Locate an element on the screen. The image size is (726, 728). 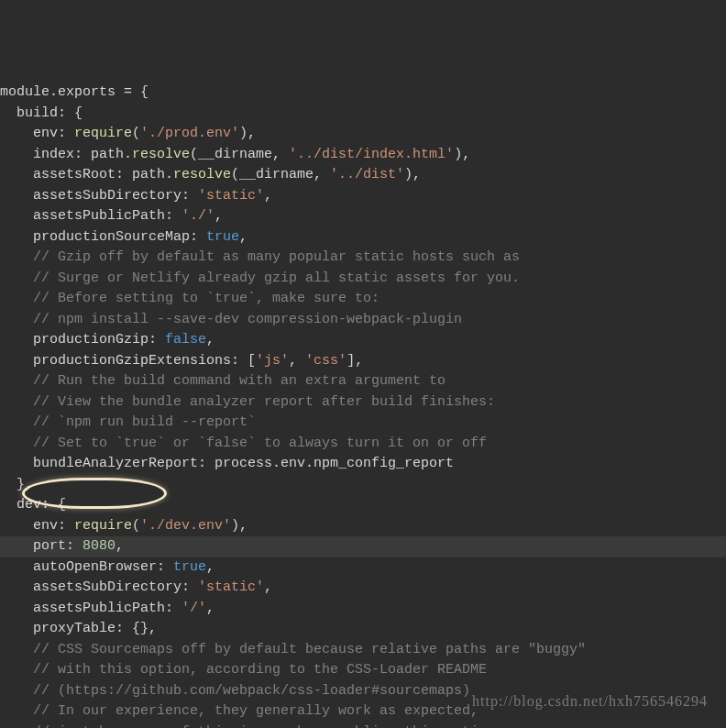
token-comment: // View the bundle analyzer report after… is located at coordinates (264, 402).